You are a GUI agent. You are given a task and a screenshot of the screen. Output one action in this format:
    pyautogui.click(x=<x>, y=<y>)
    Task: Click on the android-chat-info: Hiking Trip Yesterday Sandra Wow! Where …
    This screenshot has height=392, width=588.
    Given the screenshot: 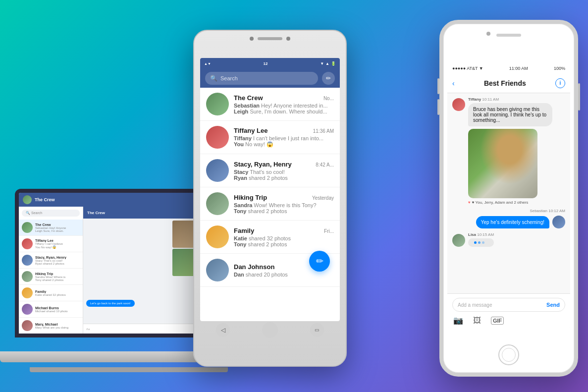 What is the action you would take?
    pyautogui.click(x=284, y=204)
    